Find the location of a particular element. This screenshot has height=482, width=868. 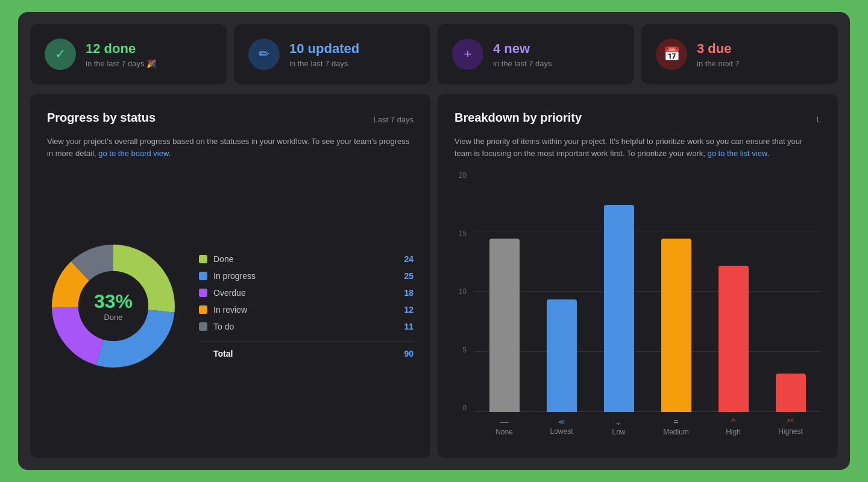

high-icon: ^ is located at coordinates (733, 422).